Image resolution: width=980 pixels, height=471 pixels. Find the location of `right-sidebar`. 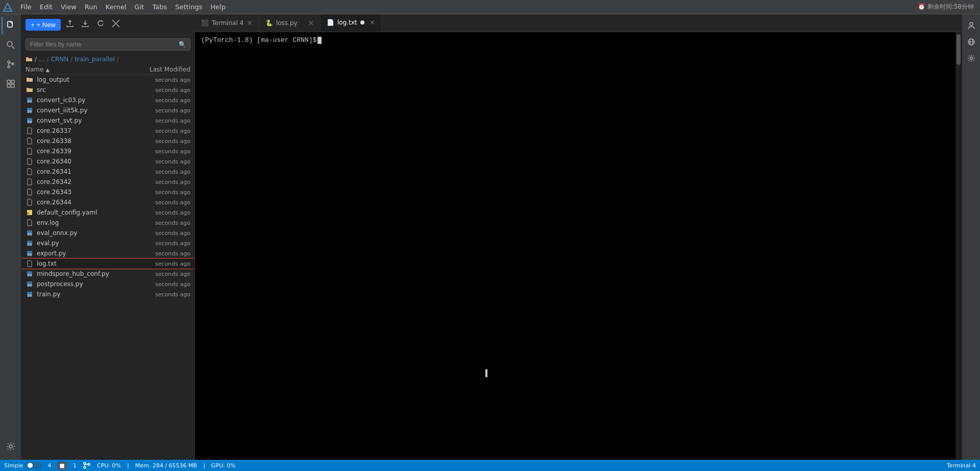

right-sidebar is located at coordinates (971, 237).